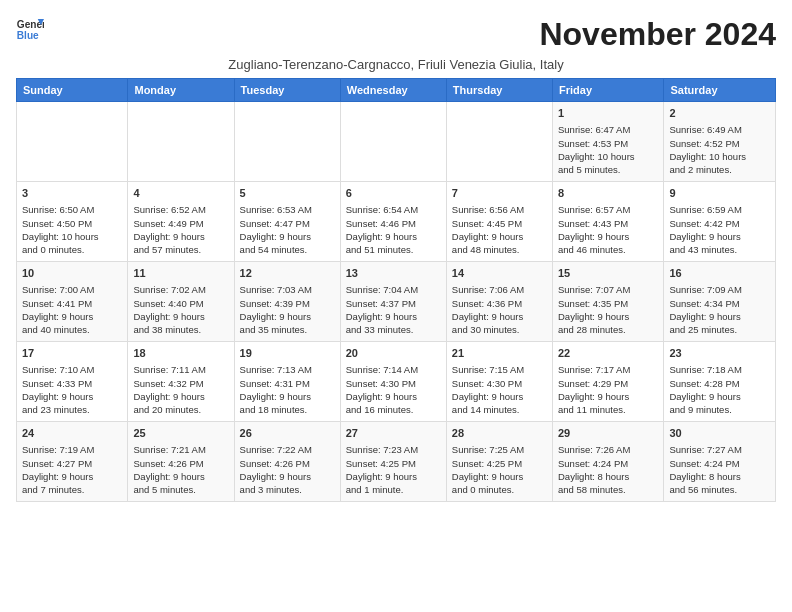 This screenshot has width=792, height=612. Describe the element at coordinates (394, 390) in the screenshot. I see `day-info: Sunrise: 7:14 AM Sunset: 4:30 PM Dayligh…` at that location.